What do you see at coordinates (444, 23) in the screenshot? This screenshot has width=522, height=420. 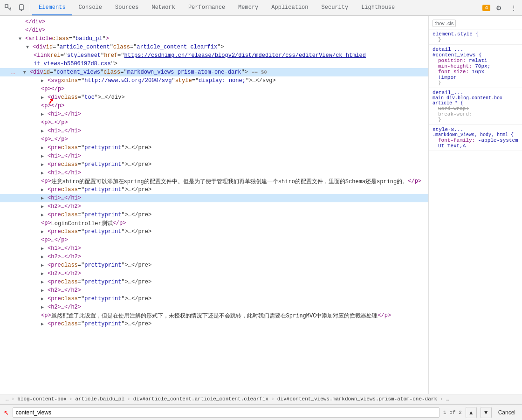 I see `pseudo-class-button: :hov .cls` at bounding box center [444, 23].